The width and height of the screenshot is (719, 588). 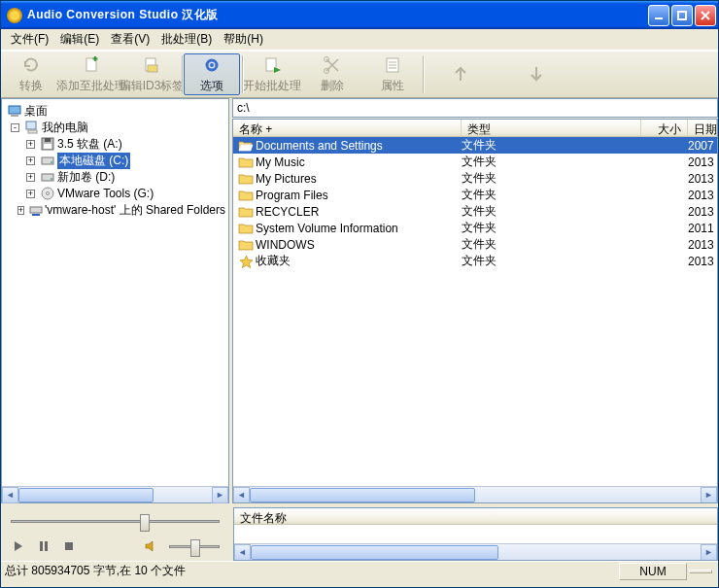 What do you see at coordinates (115, 160) in the screenshot?
I see `tree-drive: +本地磁盘 (C:)` at bounding box center [115, 160].